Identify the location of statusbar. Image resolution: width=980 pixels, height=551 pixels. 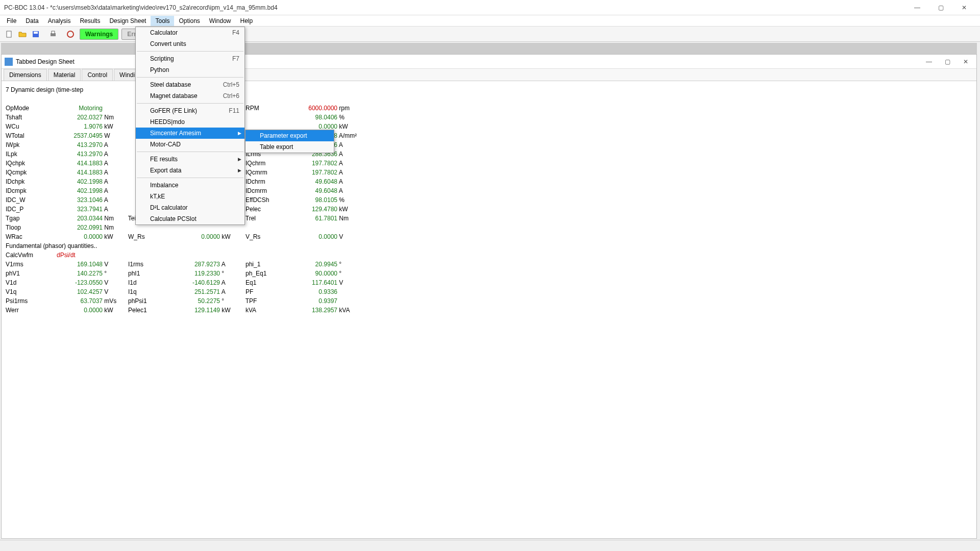
(490, 545).